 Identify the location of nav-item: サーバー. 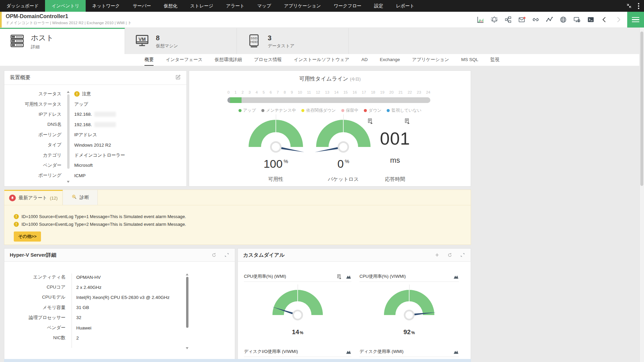
(142, 6).